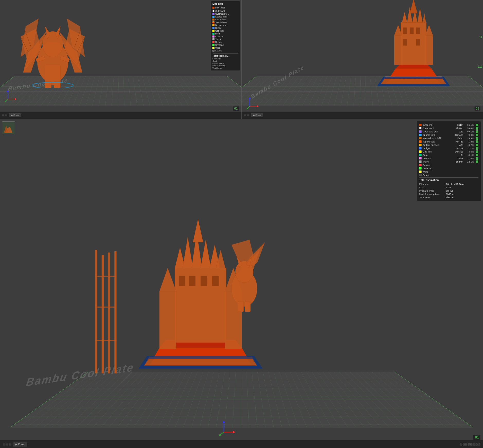 The width and height of the screenshot is (483, 448). What do you see at coordinates (11, 96) in the screenshot?
I see `axis-tl` at bounding box center [11, 96].